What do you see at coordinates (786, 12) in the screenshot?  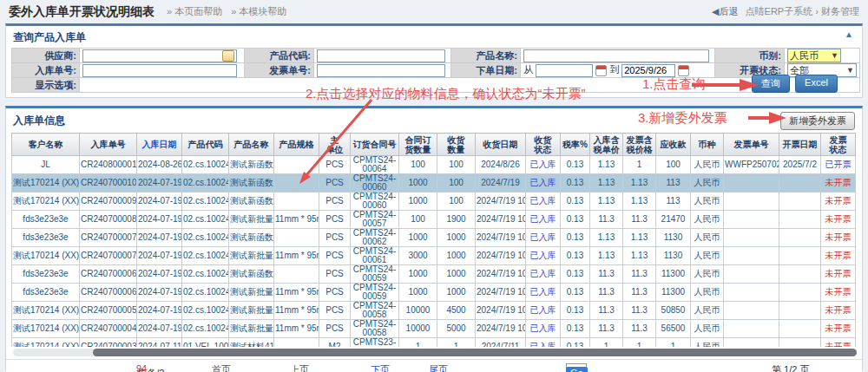 I see `topbar-right: ◀后退 点睛ERP子系统 › 财务管理` at bounding box center [786, 12].